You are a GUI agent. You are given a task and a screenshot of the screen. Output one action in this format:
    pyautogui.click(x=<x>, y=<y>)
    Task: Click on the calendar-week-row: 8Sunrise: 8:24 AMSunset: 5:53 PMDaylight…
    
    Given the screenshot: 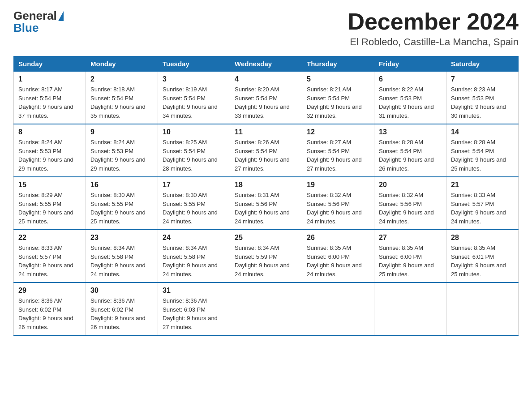 What is the action you would take?
    pyautogui.click(x=266, y=150)
    